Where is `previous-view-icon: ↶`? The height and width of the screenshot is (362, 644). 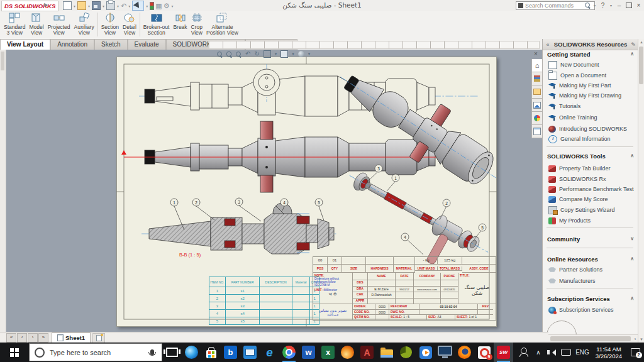
previous-view-icon: ↶ is located at coordinates (248, 54).